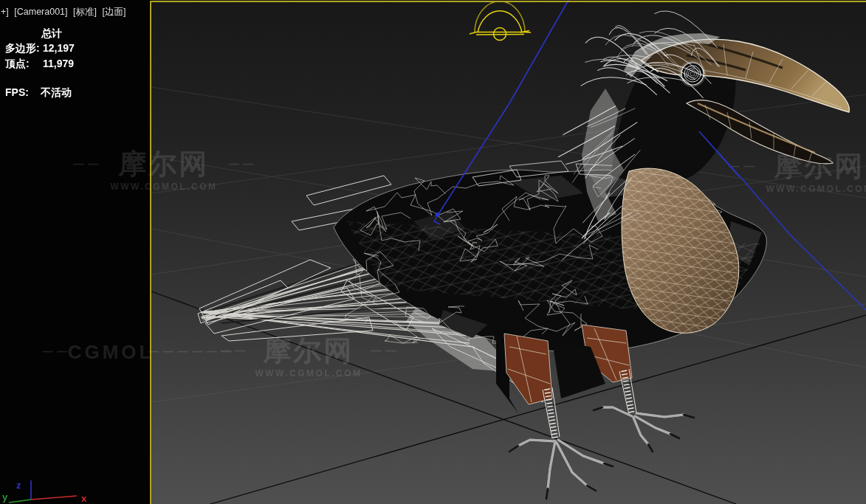 The height and width of the screenshot is (504, 866). I want to click on stats-vertices-label: 顶点:, so click(18, 64).